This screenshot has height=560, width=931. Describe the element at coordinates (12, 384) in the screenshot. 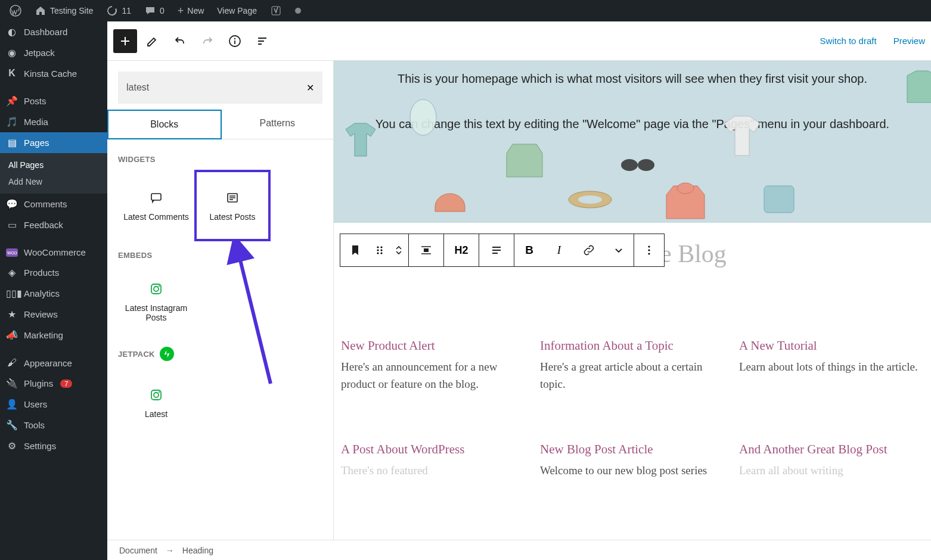

I see `plugin-icon: 🔌` at that location.